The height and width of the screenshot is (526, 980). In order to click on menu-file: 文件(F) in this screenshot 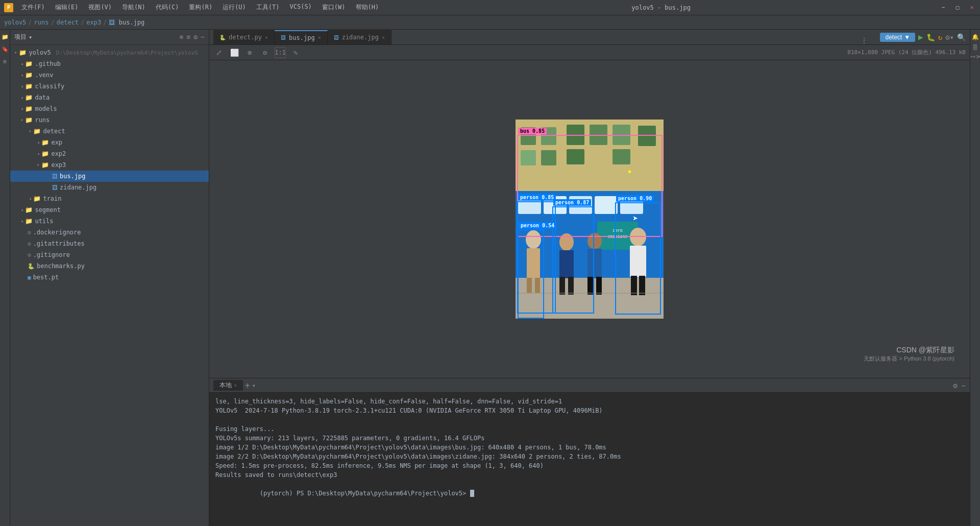, I will do `click(33, 7)`.